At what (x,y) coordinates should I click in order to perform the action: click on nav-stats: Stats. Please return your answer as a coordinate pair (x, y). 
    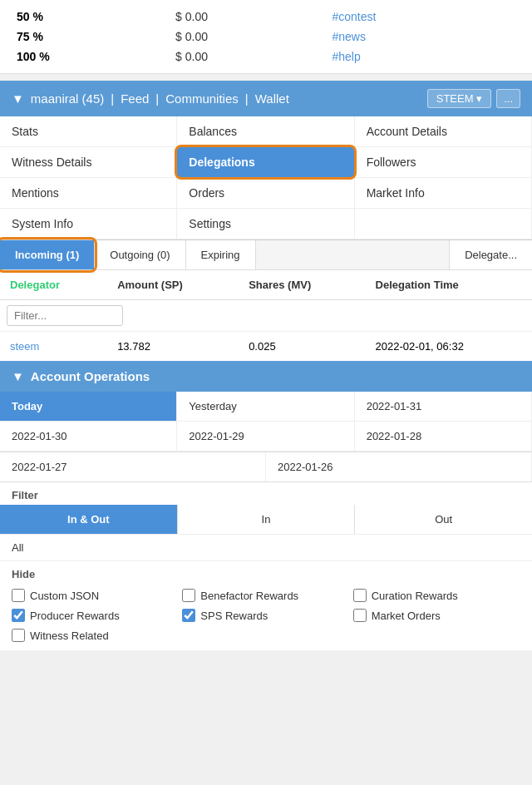
    Looking at the image, I should click on (88, 131).